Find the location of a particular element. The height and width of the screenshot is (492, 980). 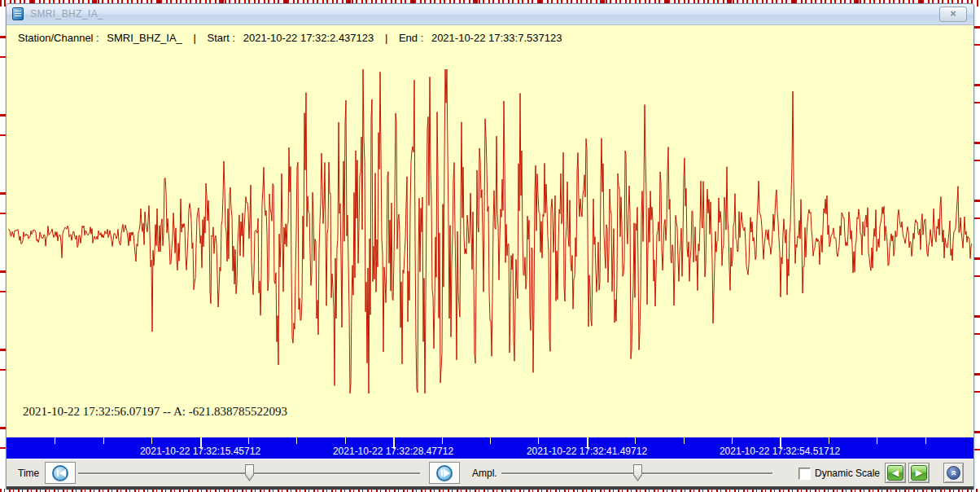

time-label: Time is located at coordinates (28, 473).